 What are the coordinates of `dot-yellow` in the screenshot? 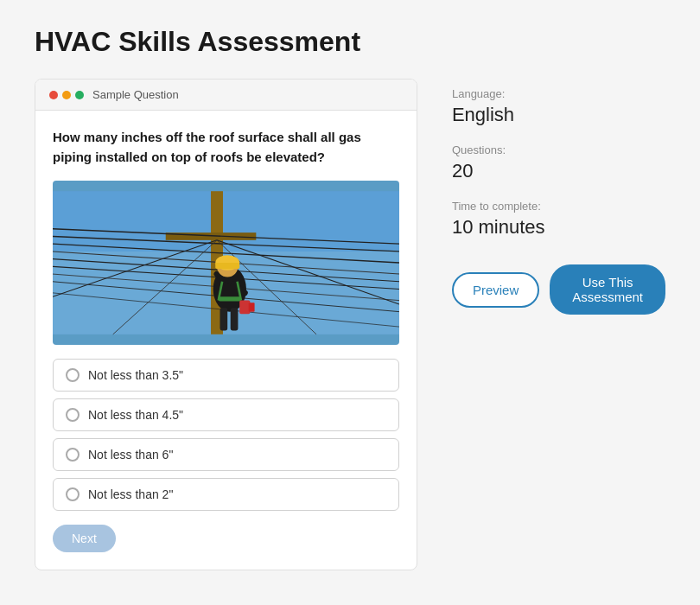 It's located at (67, 95).